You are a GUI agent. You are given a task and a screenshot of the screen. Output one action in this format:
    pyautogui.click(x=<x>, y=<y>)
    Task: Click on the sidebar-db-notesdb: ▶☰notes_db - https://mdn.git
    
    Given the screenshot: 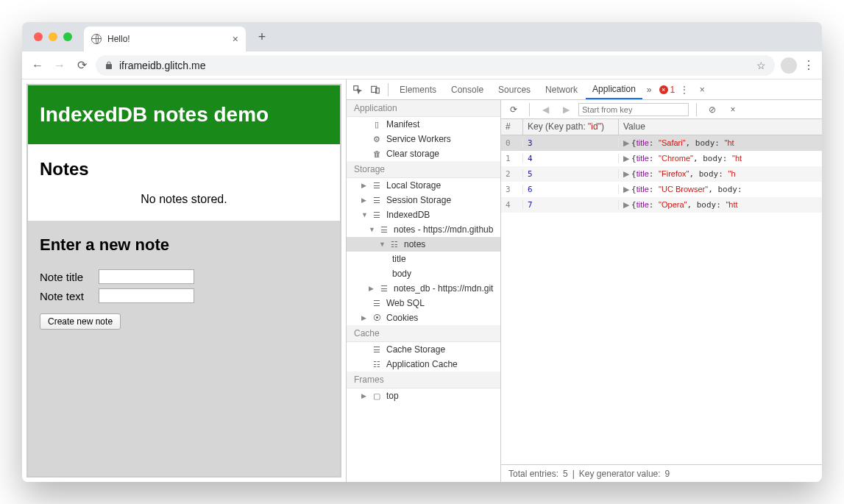 What is the action you would take?
    pyautogui.click(x=424, y=288)
    